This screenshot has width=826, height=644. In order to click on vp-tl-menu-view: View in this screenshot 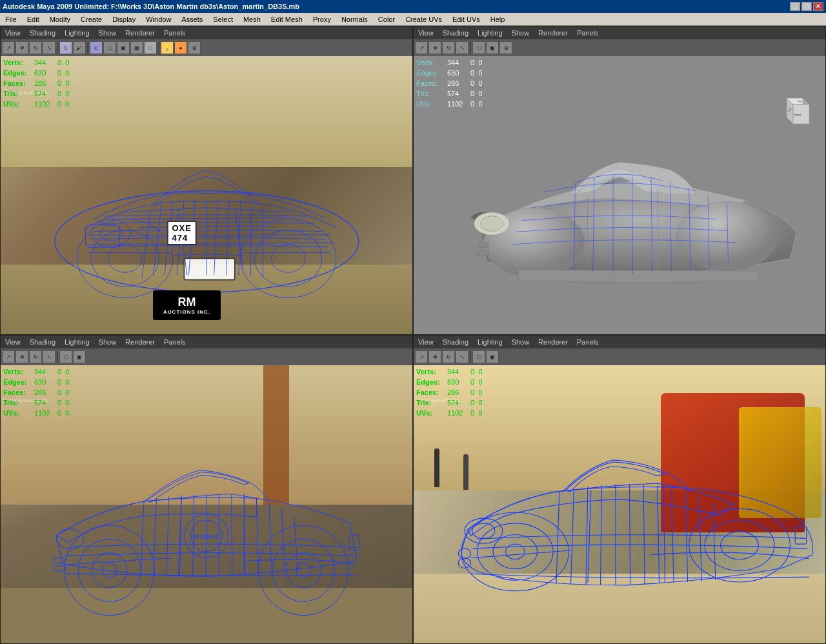, I will do `click(13, 33)`.